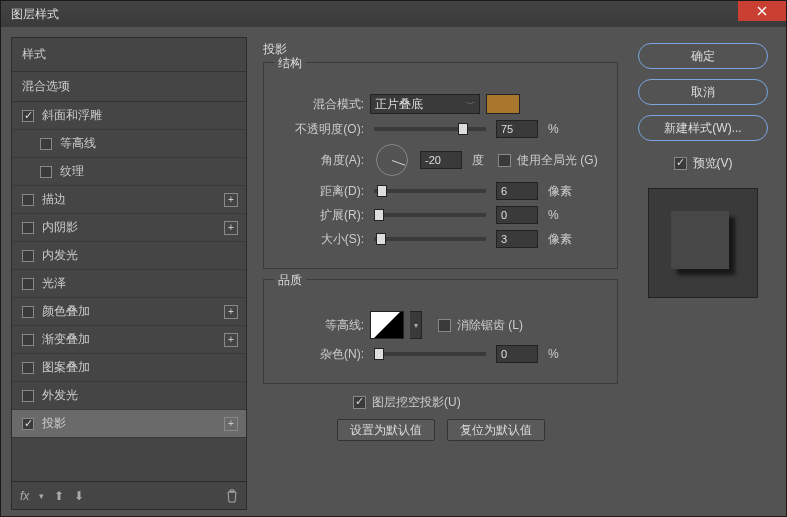 The image size is (787, 517). What do you see at coordinates (321, 104) in the screenshot?
I see `blend-mode-label: 混合模式:` at bounding box center [321, 104].